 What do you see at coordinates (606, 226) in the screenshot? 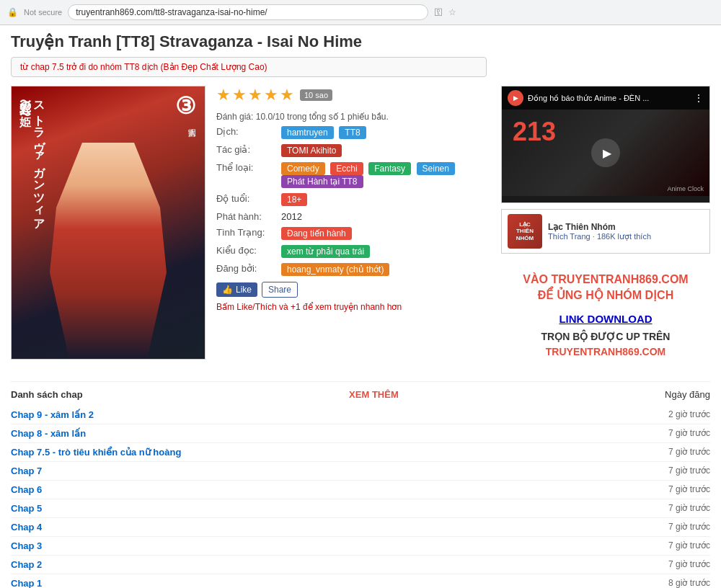
I see `sidebar-right: ▶ Đồng hồ báo thức Anime - ĐÈN ... ⋮ 213…` at bounding box center [606, 226].